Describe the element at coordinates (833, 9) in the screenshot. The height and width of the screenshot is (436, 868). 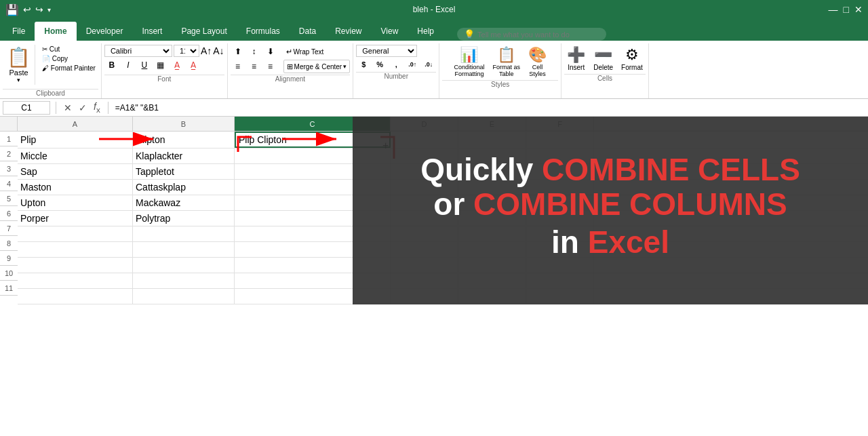
I see `minimize-icon: —` at that location.